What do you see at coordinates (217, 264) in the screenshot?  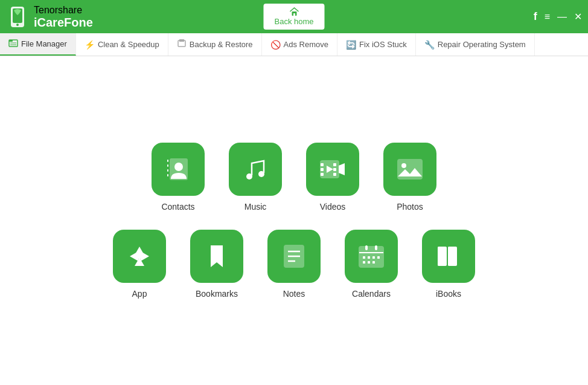 I see `bookmarks-item: Bookmarks` at bounding box center [217, 264].